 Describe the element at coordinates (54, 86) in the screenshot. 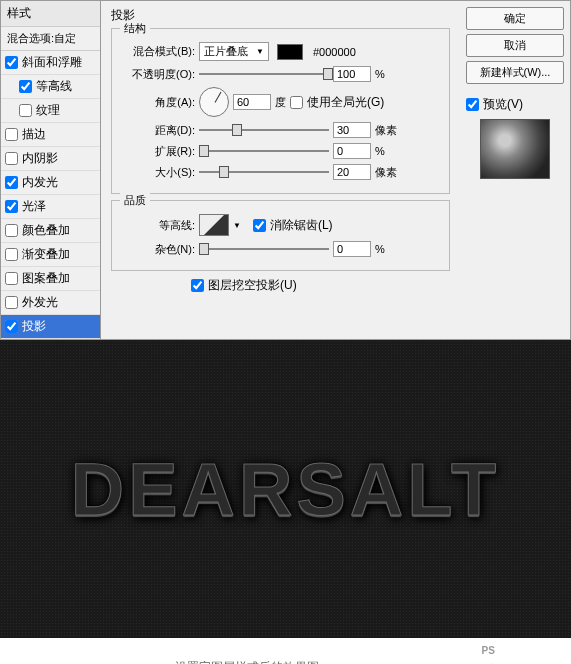

I see `style-label: 等高线` at that location.